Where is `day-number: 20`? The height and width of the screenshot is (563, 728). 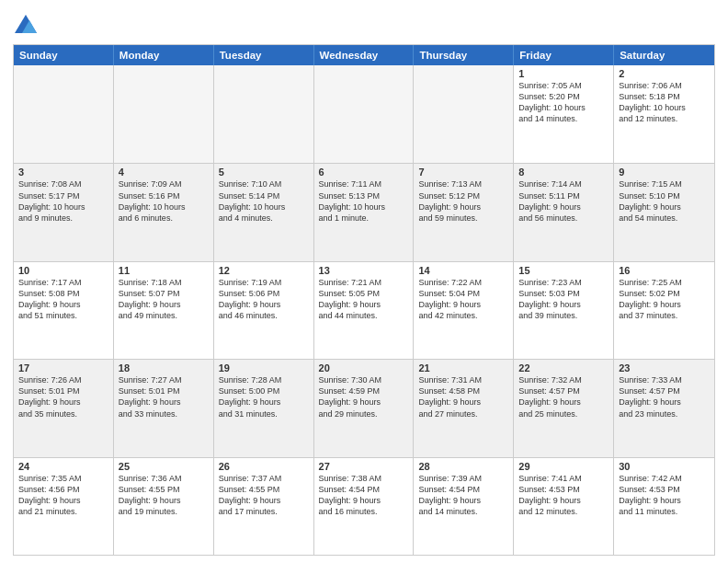
day-number: 20 is located at coordinates (364, 368).